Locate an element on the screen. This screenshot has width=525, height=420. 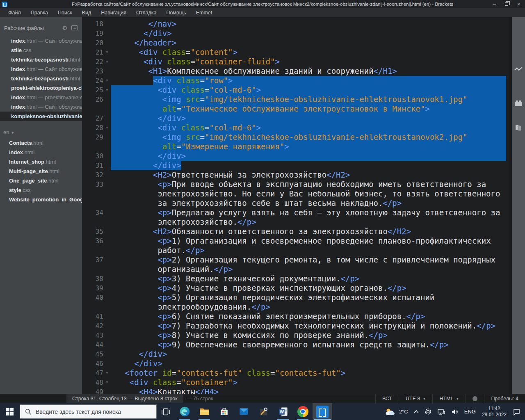
code-line: 28▼ <div class="col-md-6"> is located at coordinates (297, 128).